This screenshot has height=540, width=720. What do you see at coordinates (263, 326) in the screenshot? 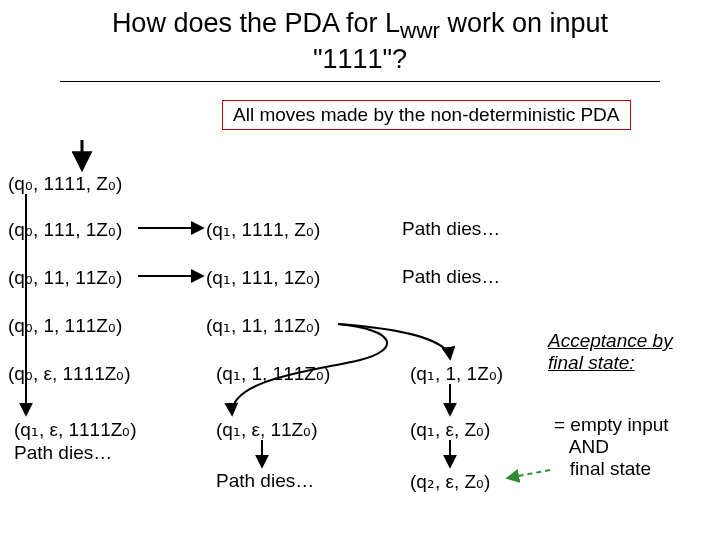
I see `node-b3: (q₁, 11, 11Z₀)` at bounding box center [263, 326].